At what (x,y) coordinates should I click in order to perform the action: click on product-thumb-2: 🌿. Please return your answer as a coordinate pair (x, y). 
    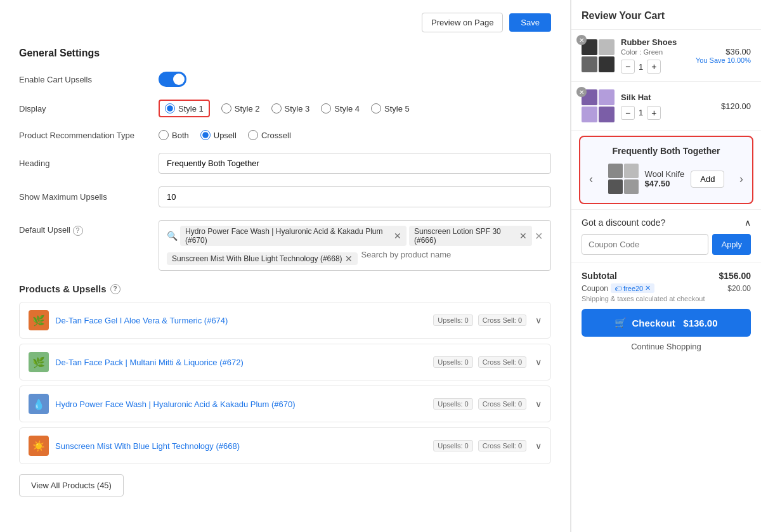
    Looking at the image, I should click on (39, 362).